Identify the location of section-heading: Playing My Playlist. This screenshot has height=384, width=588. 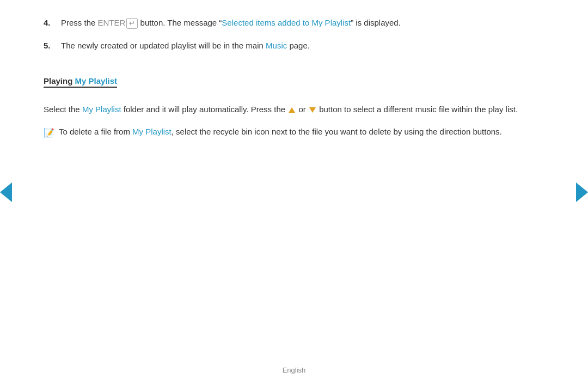
(81, 82).